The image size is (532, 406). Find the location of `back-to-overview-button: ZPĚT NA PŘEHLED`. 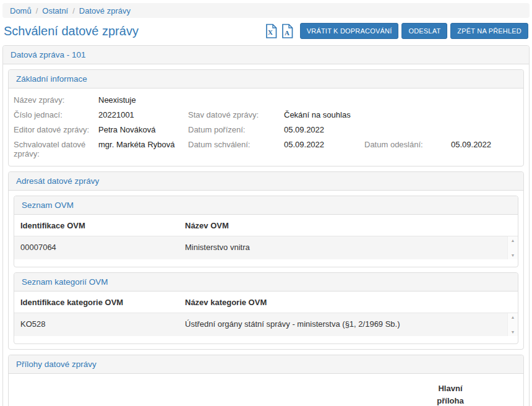

back-to-overview-button: ZPĚT NA PŘEHLED is located at coordinates (489, 31).